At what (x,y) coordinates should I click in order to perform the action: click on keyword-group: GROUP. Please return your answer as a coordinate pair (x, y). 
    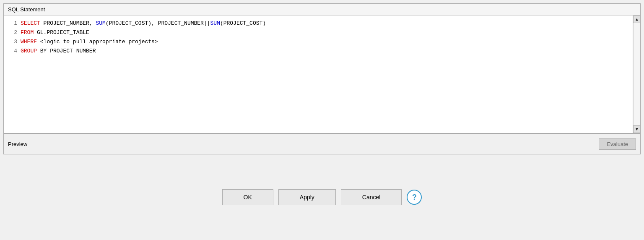
    Looking at the image, I should click on (29, 51).